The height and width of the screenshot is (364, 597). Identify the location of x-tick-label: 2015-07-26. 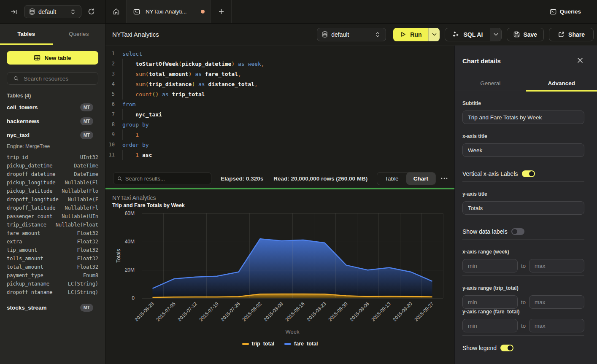
(230, 312).